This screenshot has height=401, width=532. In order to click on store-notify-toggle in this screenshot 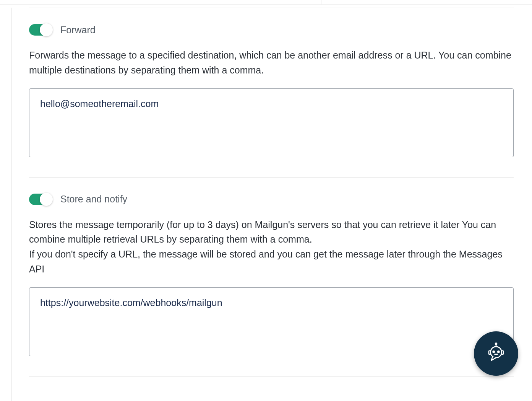, I will do `click(41, 199)`.